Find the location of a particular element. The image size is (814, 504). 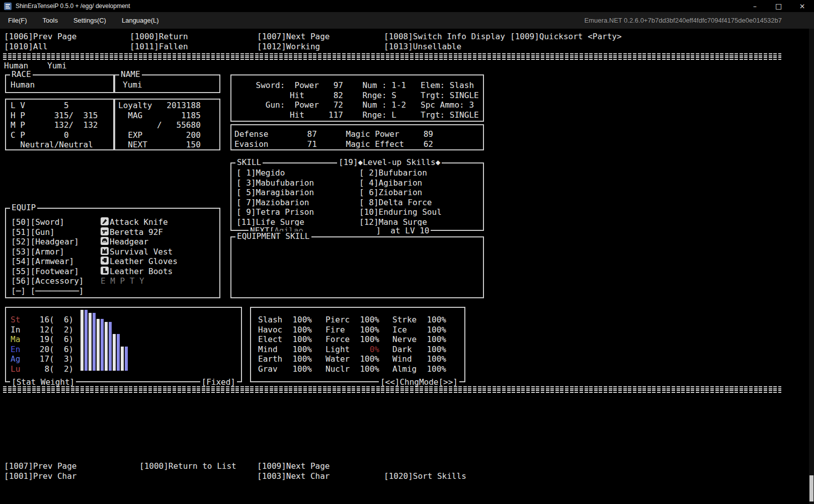

stat-row-st: St 16( 6) is located at coordinates (42, 320).